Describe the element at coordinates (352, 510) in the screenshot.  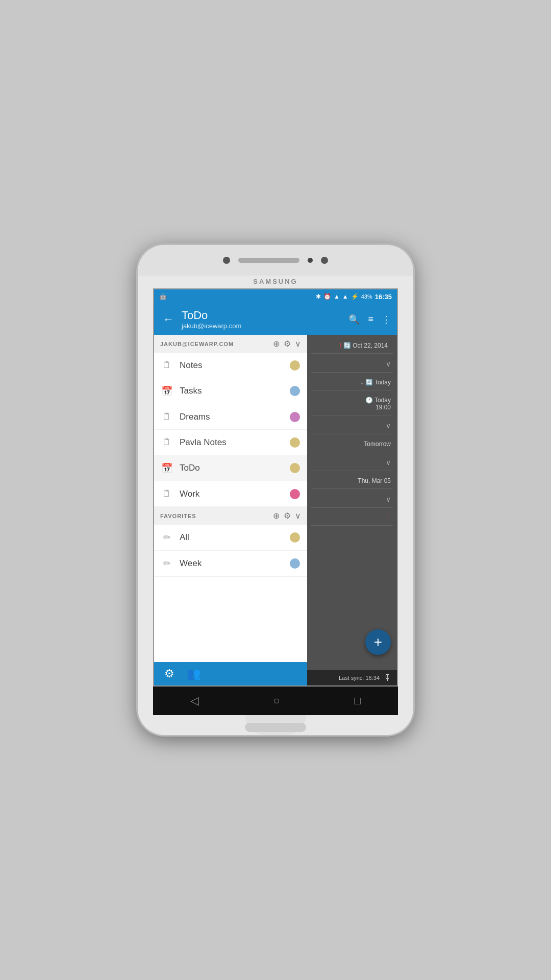
I see `right-panel: ! 🔄 Oct 22, 2014 ∨ ↓ 🔄 Today 🕐 Today19:0…` at that location.